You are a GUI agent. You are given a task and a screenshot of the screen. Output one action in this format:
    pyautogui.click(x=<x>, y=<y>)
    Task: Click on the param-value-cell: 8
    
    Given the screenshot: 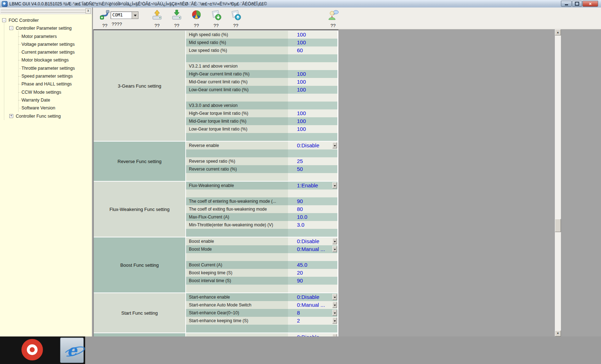 What is the action you would take?
    pyautogui.click(x=313, y=313)
    